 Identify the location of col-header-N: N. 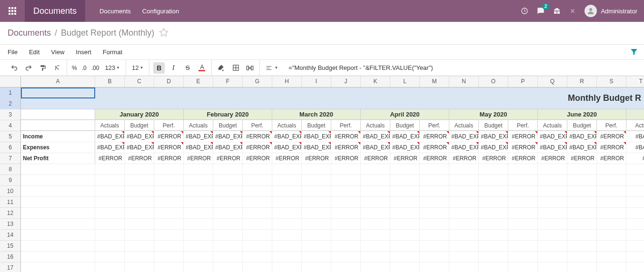
(464, 82).